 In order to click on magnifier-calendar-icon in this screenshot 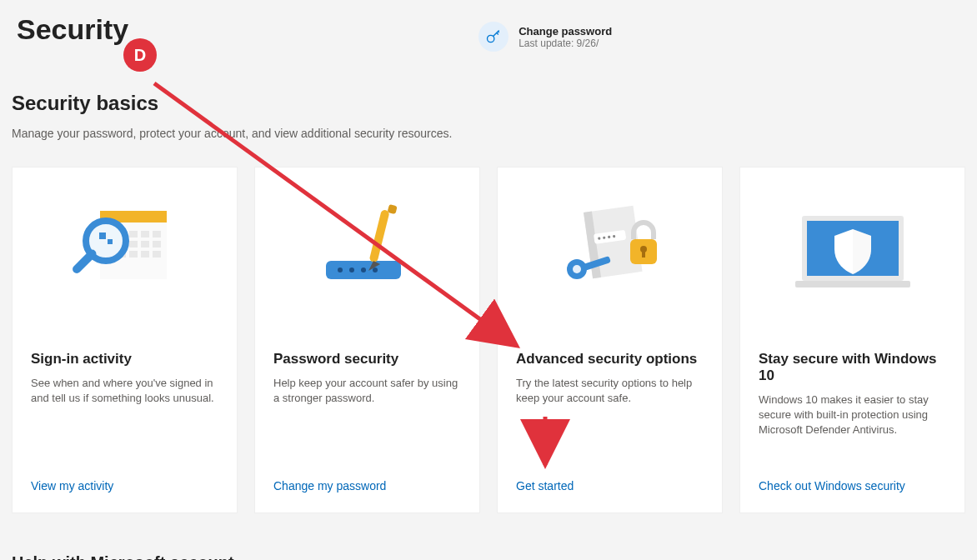, I will do `click(125, 251)`.